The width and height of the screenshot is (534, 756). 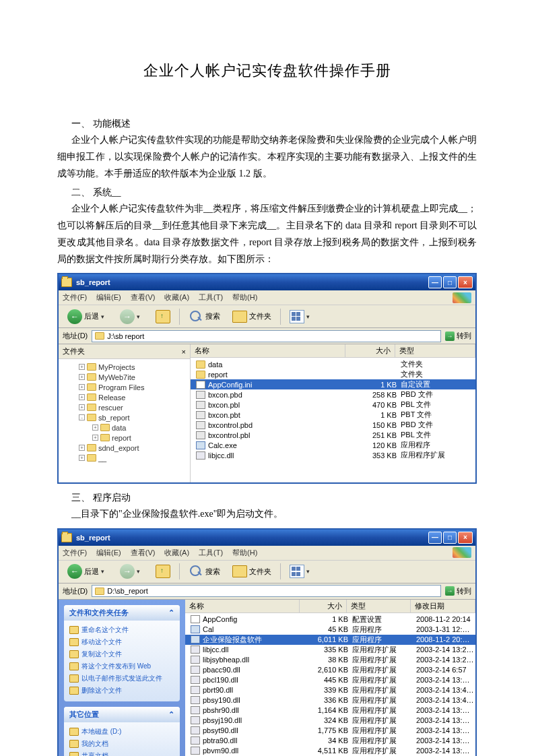 I want to click on task-link: 本地磁盘 (D:), so click(x=122, y=732).